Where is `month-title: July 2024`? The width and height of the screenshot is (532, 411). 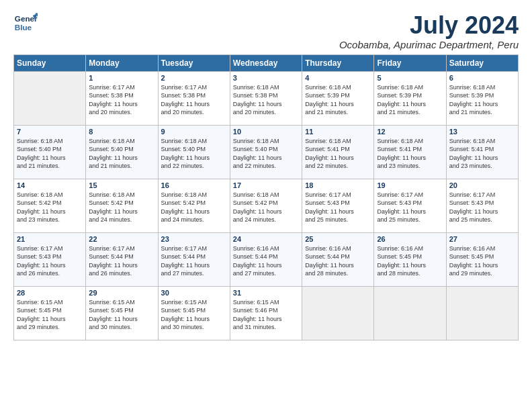
month-title: July 2024 is located at coordinates (429, 26).